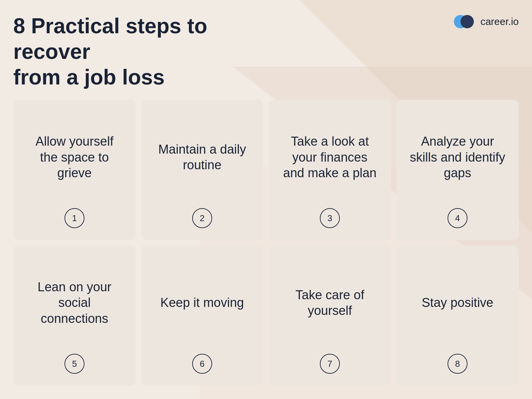 This screenshot has height=399, width=532. Describe the element at coordinates (458, 364) in the screenshot. I see `step-number-8: 8` at that location.